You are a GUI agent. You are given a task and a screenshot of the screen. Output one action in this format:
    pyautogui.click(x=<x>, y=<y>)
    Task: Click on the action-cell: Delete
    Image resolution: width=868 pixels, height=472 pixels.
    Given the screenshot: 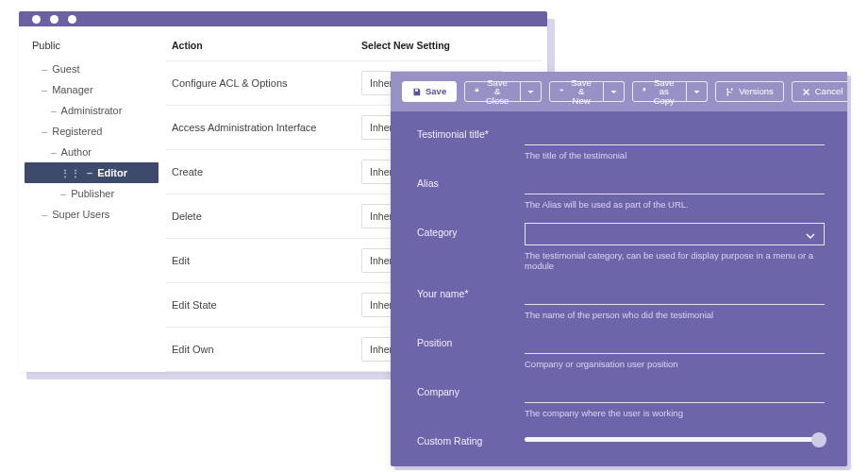 What is the action you would take?
    pyautogui.click(x=260, y=217)
    